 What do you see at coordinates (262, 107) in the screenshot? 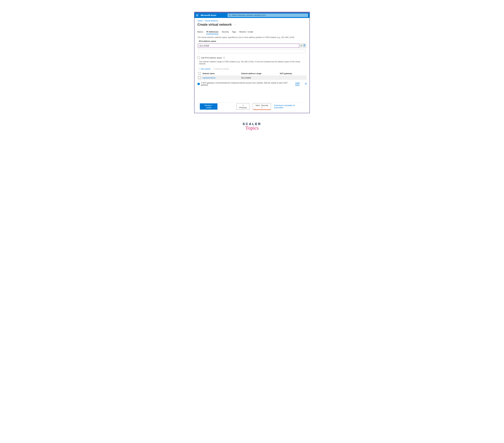
I see `next-security-button: Next : Security >` at bounding box center [262, 107].